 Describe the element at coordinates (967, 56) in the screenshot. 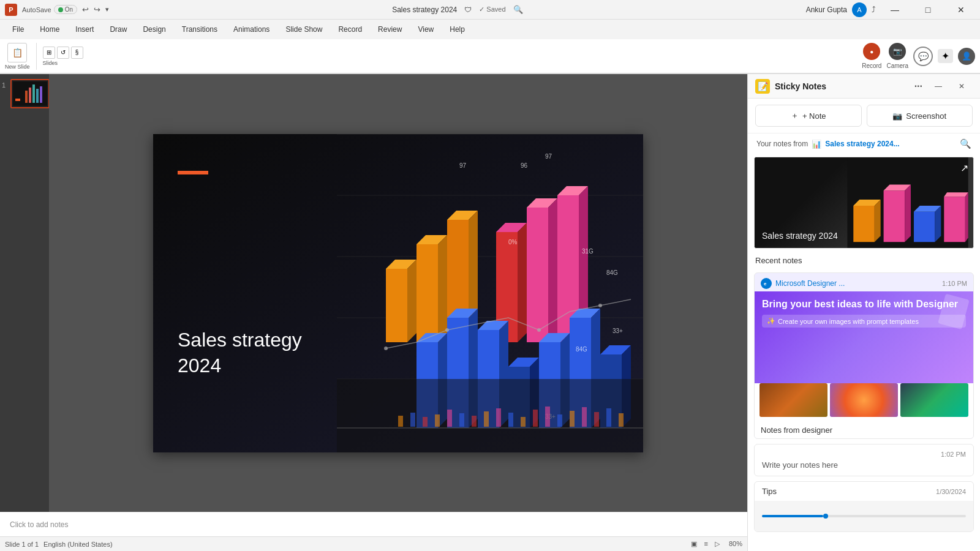

I see `user-icon: 👤` at that location.